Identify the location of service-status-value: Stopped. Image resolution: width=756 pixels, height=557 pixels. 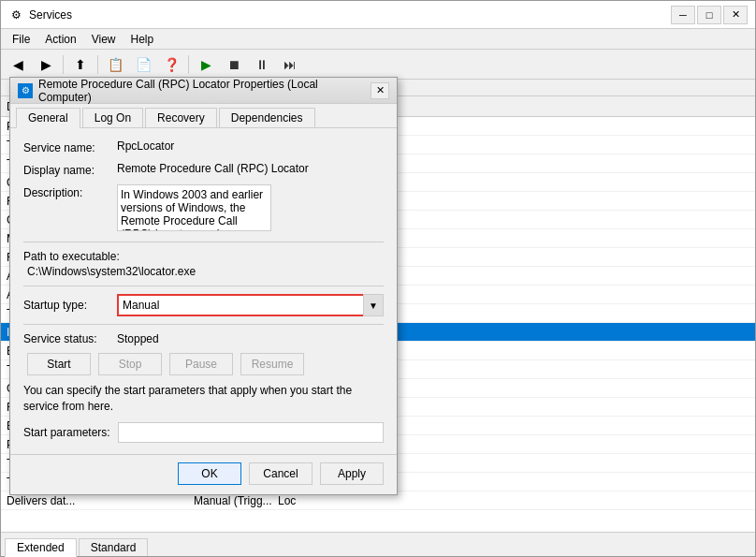
(138, 339).